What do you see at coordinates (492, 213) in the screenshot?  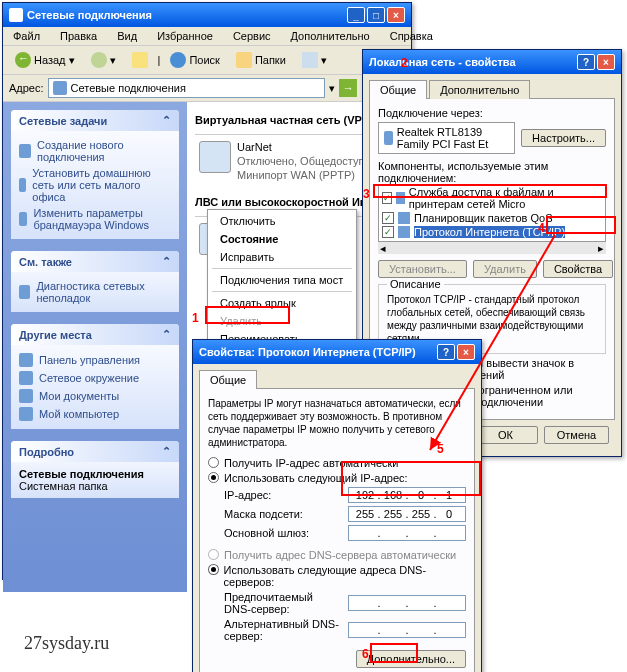 I see `component-list: Служба доступа к файлам и принтерам сете…` at bounding box center [492, 213].